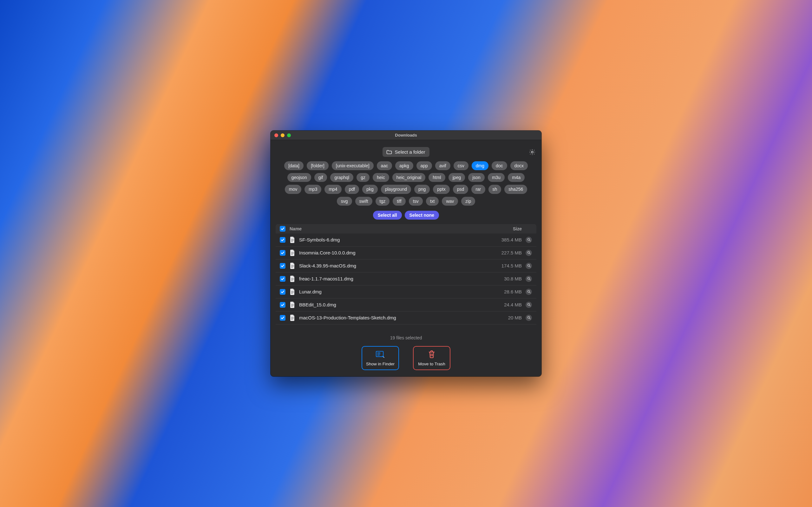 The height and width of the screenshot is (507, 812). What do you see at coordinates (406, 279) in the screenshot?
I see `table-row: freac-1.1.7-macos11.dmg30.8 MB` at bounding box center [406, 279].